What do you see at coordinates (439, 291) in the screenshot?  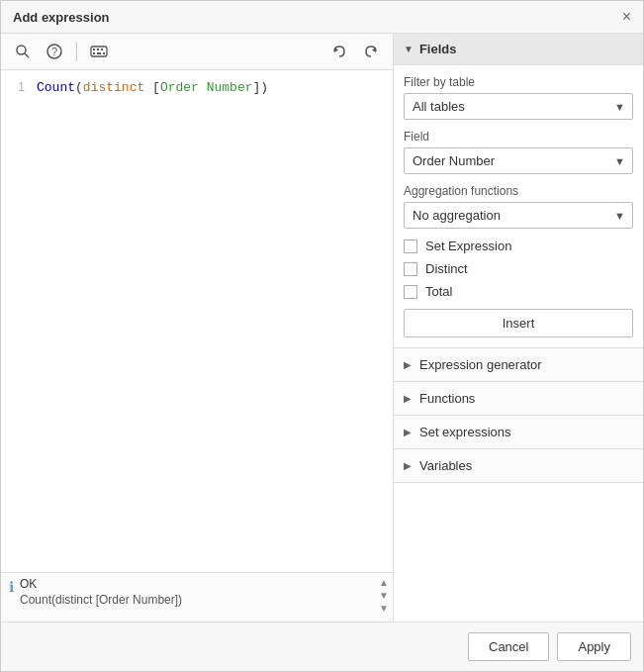 I see `total-label: Total` at bounding box center [439, 291].